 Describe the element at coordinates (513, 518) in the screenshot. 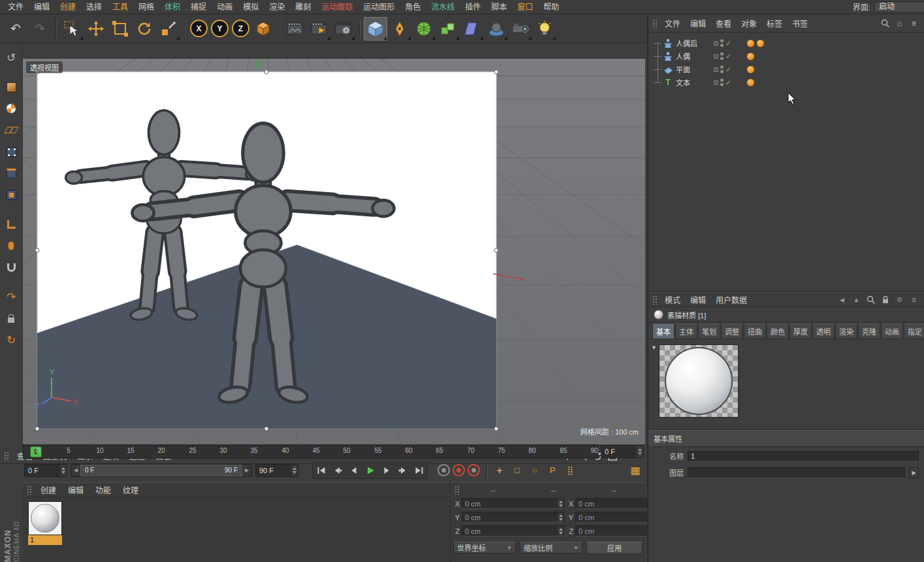

I see `position-y-field` at that location.